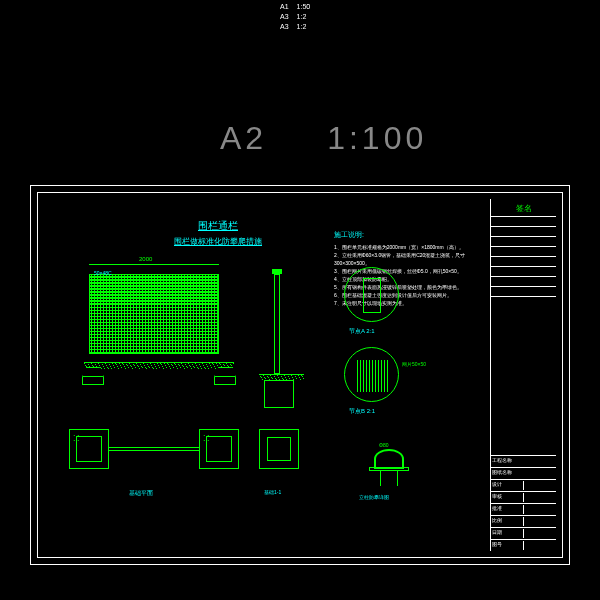 The height and width of the screenshot is (600, 600). Describe the element at coordinates (524, 473) in the screenshot. I see `tb-drawing: 图纸名称` at that location.